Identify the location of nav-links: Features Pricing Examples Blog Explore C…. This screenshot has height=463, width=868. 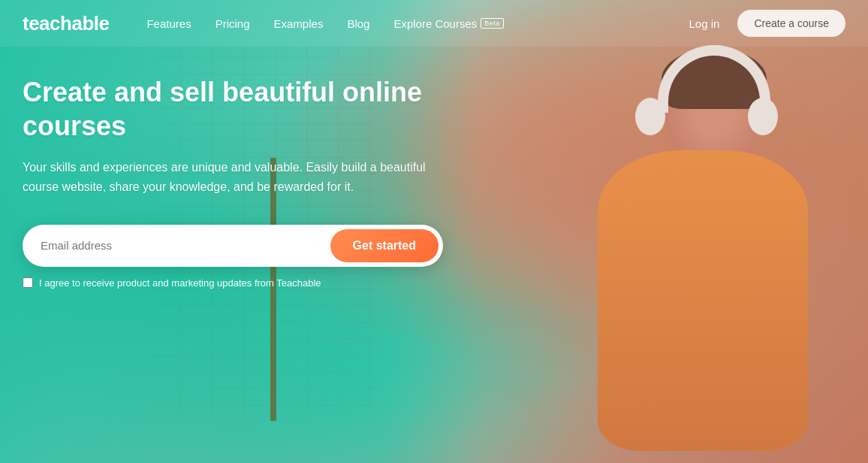
(417, 24).